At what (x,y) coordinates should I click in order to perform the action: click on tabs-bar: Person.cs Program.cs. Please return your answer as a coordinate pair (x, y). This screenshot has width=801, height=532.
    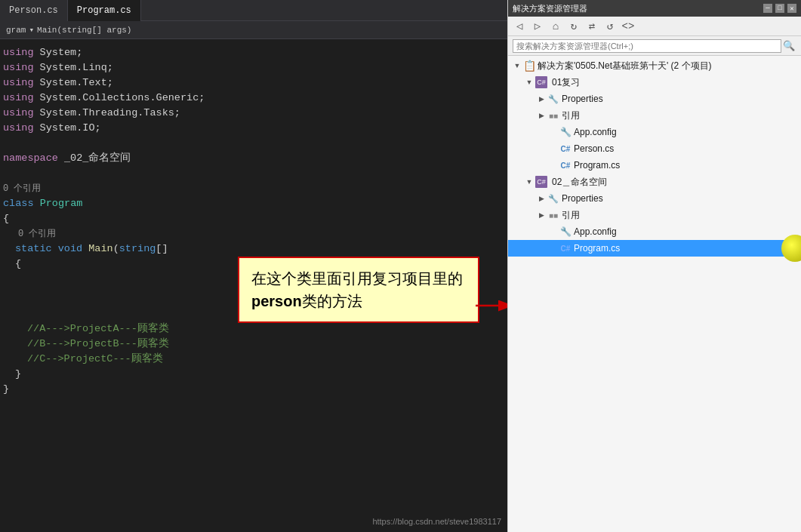
    Looking at the image, I should click on (254, 11).